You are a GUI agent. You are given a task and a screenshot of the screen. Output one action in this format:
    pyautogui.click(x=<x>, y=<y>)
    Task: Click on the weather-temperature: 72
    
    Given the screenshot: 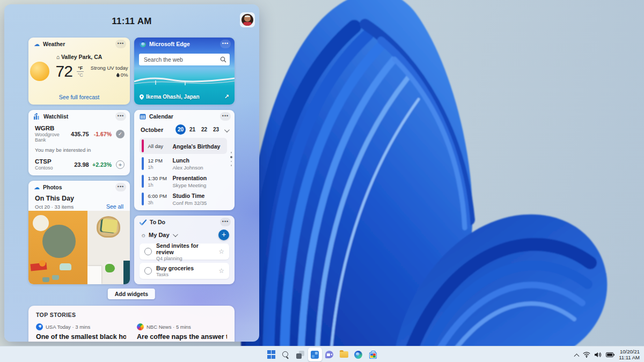 What is the action you would take?
    pyautogui.click(x=63, y=71)
    